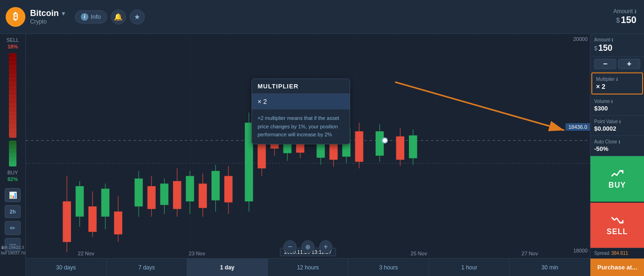 The image size is (644, 276). I want to click on zoom-out-btn: −, so click(290, 247).